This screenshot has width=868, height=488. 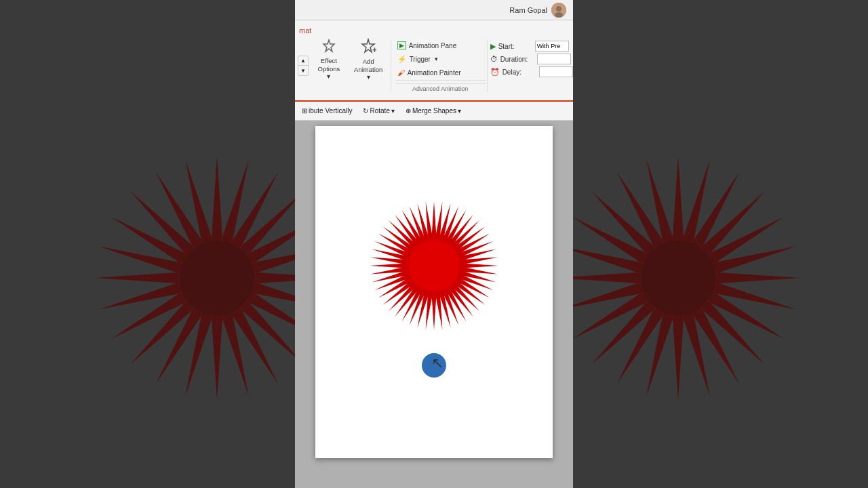 I want to click on animation-painter-icon: 🖌, so click(x=401, y=73).